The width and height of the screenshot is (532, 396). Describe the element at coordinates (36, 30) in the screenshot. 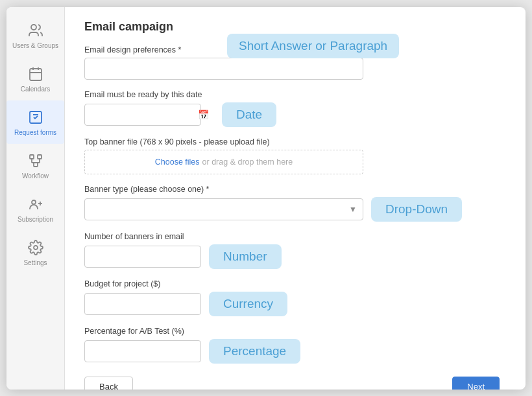

I see `users-icon` at that location.